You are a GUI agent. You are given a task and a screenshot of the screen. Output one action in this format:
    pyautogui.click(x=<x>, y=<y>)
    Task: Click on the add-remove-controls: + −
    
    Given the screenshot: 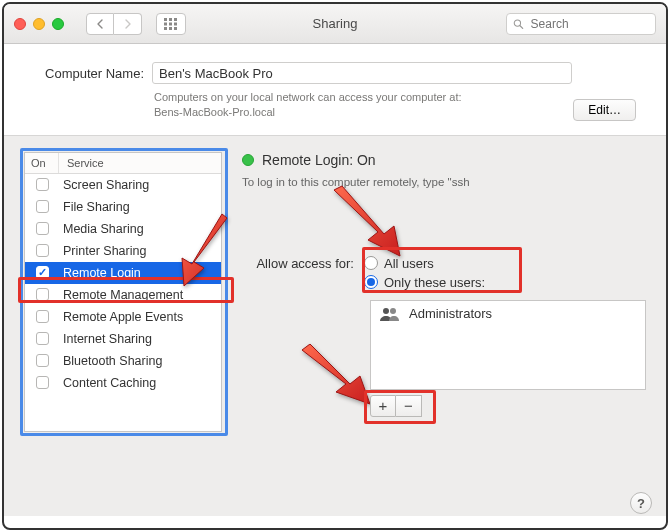 What is the action you would take?
    pyautogui.click(x=396, y=406)
    